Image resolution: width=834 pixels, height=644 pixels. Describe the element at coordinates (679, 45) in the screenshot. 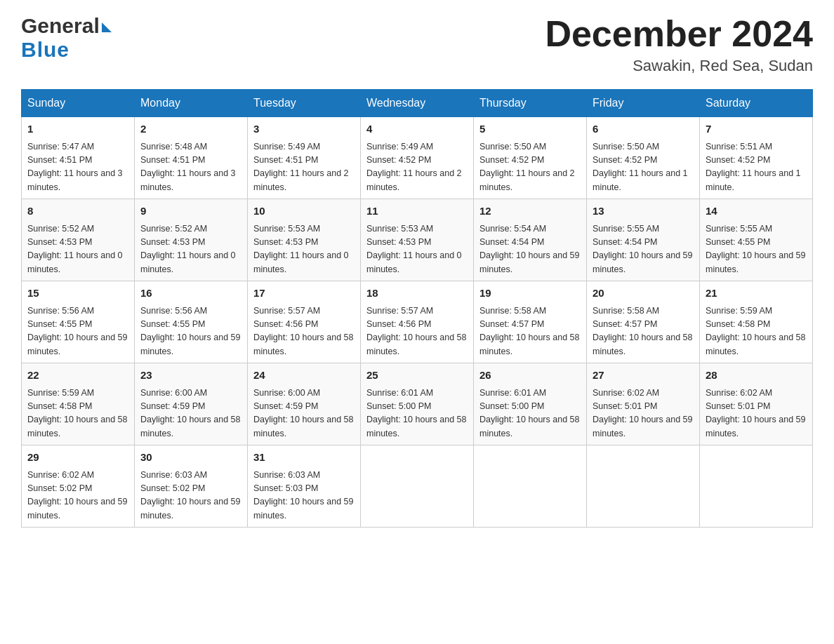

I see `title-section: December 2024 Sawakin, Red Sea, Sudan` at that location.